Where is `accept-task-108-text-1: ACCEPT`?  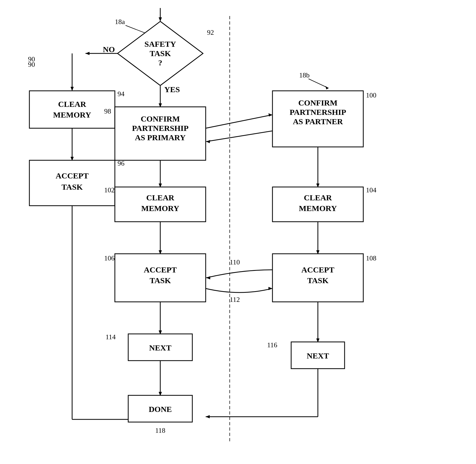
accept-task-108-text-1: ACCEPT is located at coordinates (318, 270).